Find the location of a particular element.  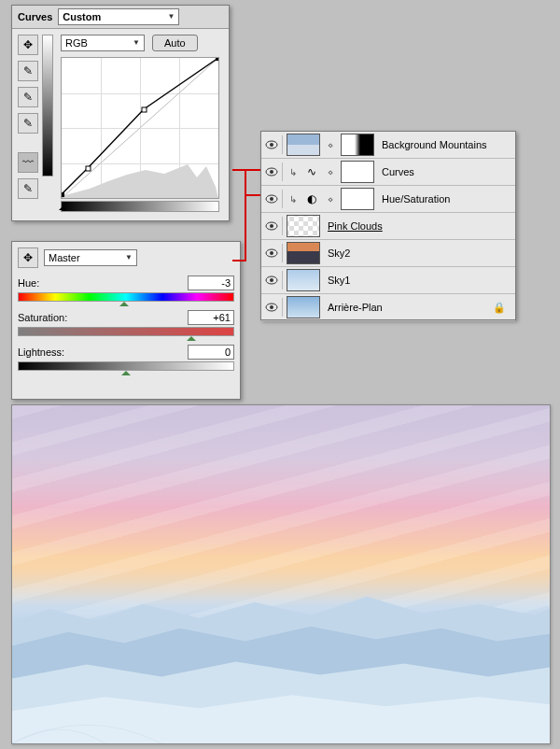

hue-label: Hue: is located at coordinates (28, 283).